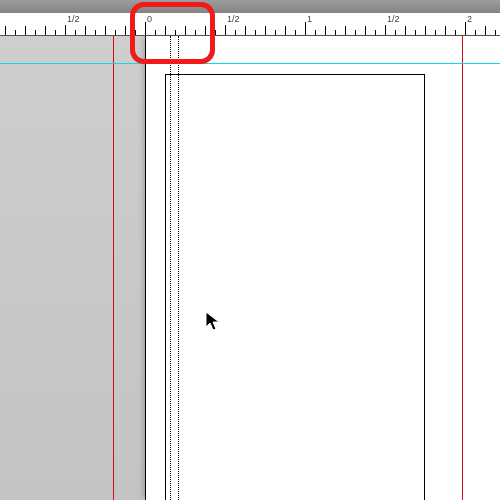  Describe the element at coordinates (250, 64) in the screenshot. I see `horizontal-guide` at that location.